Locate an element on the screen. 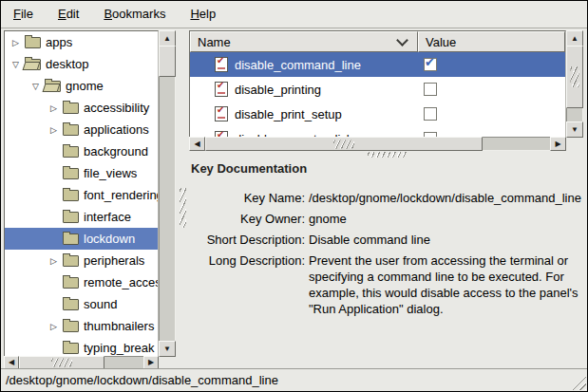  doc-field-value: gnome is located at coordinates (446, 218).